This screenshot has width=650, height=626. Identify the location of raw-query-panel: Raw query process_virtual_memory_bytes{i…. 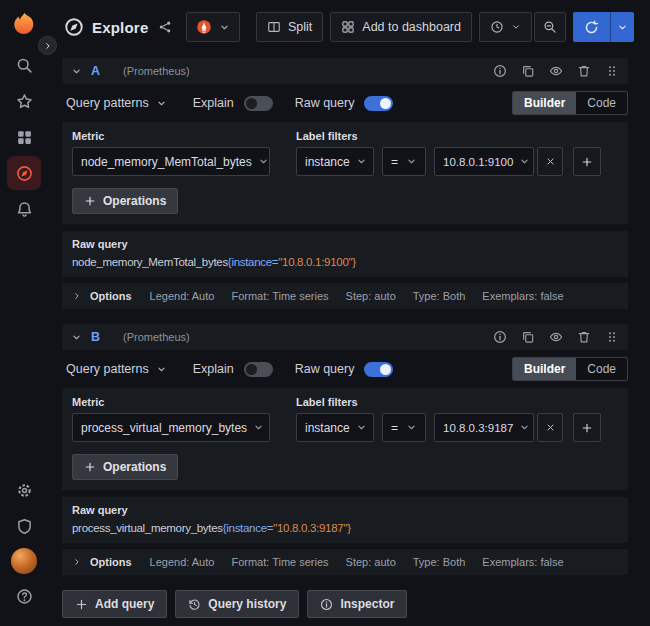
(345, 520).